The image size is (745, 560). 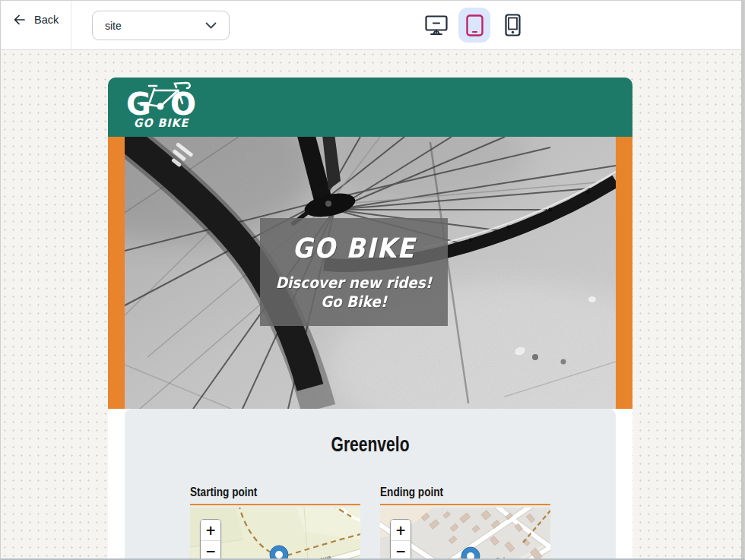 I want to click on scrollbar, so click(x=743, y=280).